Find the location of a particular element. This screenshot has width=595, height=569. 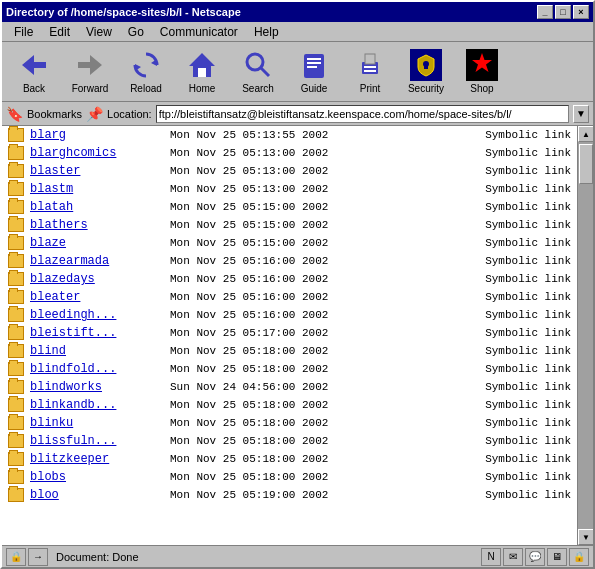

forward-button: Forward is located at coordinates (90, 72).